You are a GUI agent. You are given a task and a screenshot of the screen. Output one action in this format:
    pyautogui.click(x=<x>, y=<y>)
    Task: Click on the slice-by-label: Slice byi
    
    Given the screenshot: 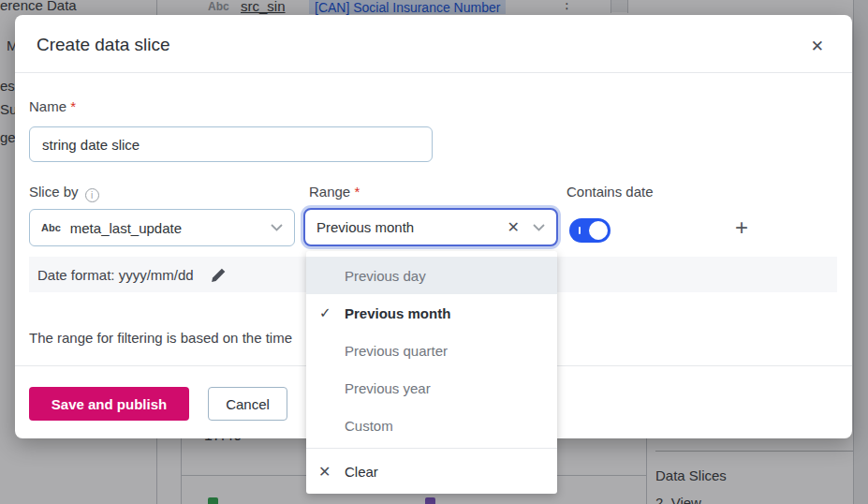 What is the action you would take?
    pyautogui.click(x=64, y=193)
    